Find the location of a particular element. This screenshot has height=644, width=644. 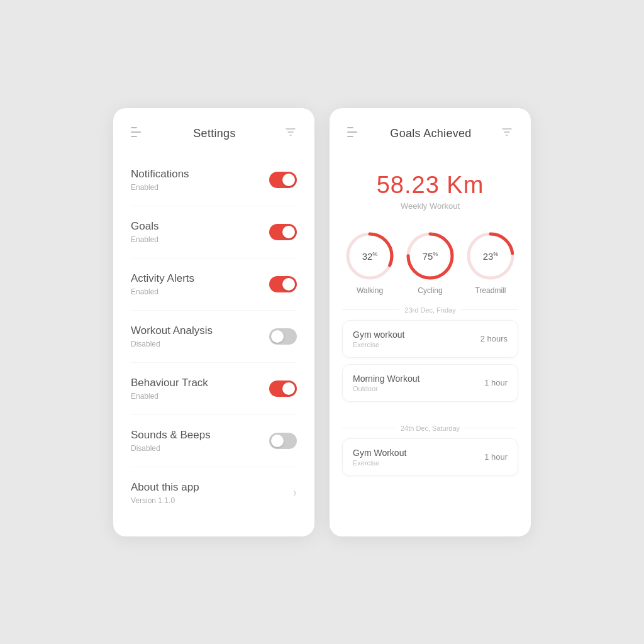

activity-info: Gym WorkoutExercise is located at coordinates (380, 457).